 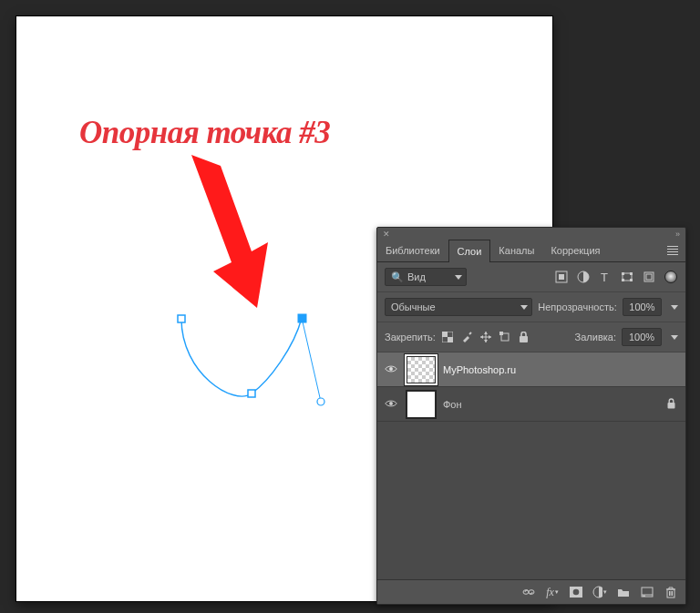 I want to click on opacity-label: Непрозрачность:, so click(x=577, y=307).